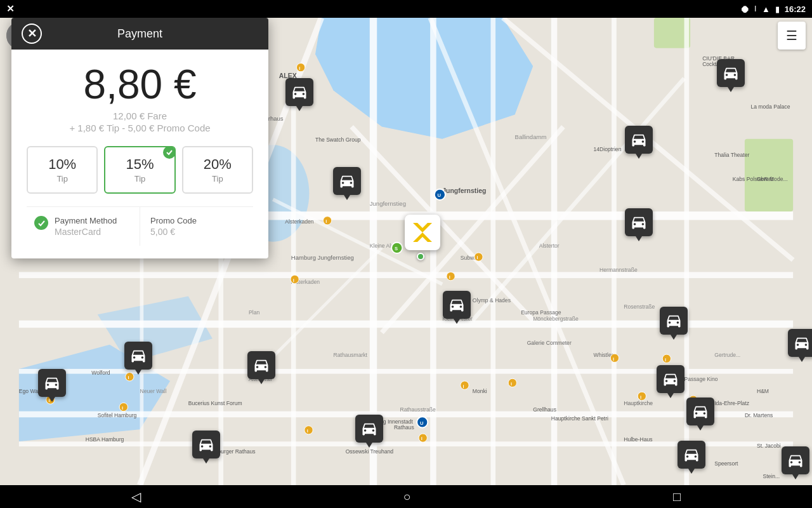 The image size is (812, 508). What do you see at coordinates (619, 270) in the screenshot?
I see `svg-text: Hermannstraße` at bounding box center [619, 270].